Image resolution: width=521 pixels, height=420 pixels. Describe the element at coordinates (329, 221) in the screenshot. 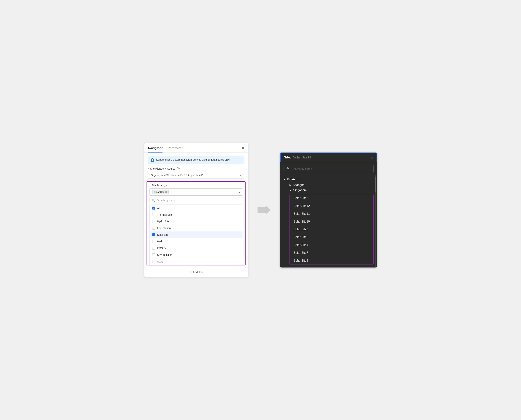

I see `tree-scroll-area: ▼ Envision ▶ Shanghai ▼ Singapore Solar …` at that location.